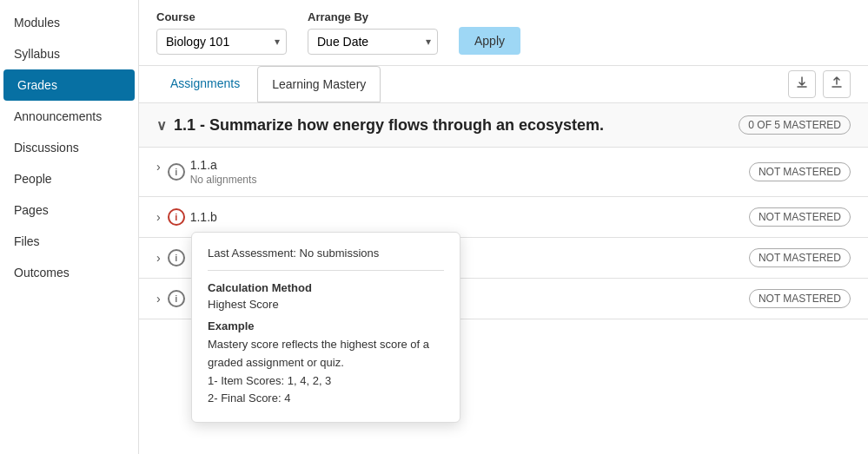  Describe the element at coordinates (326, 304) in the screenshot. I see `tooltip-calc-method-value: Highest Score` at that location.